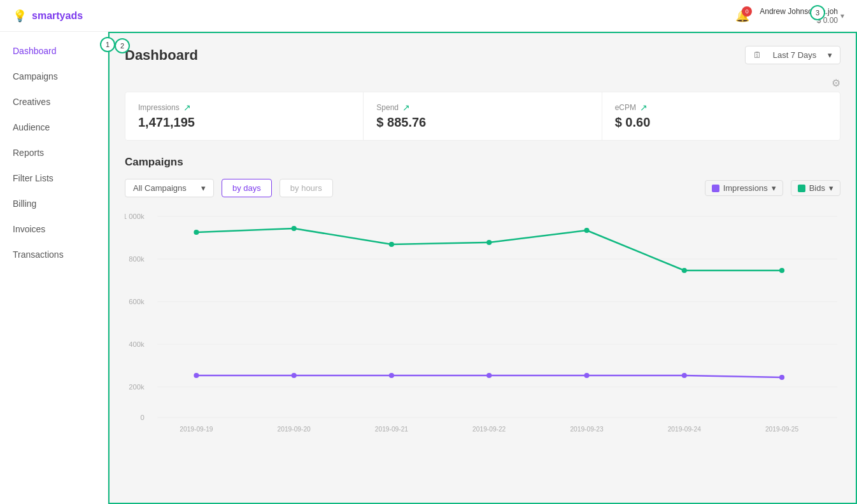  What do you see at coordinates (136, 344) in the screenshot?
I see `svg-text: 400k` at bounding box center [136, 344].